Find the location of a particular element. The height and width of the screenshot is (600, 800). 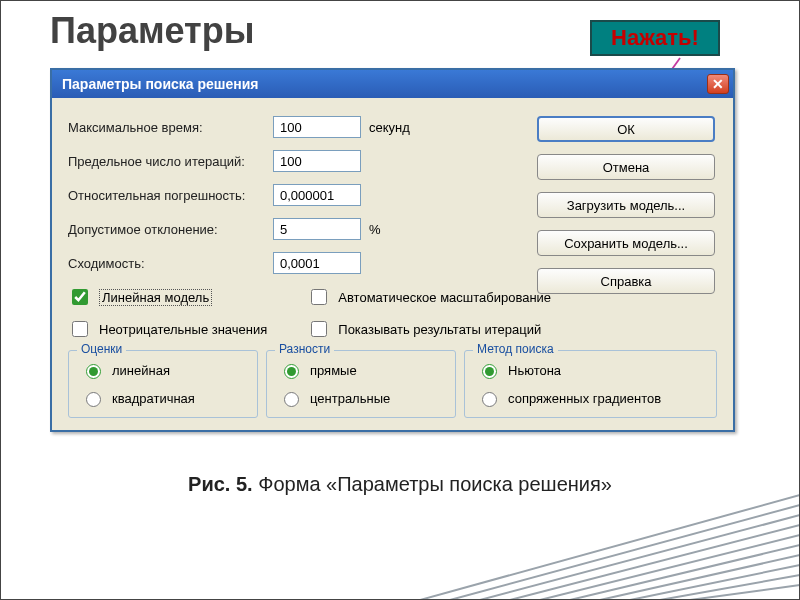

checkbox-nonneg is located at coordinates (80, 329).